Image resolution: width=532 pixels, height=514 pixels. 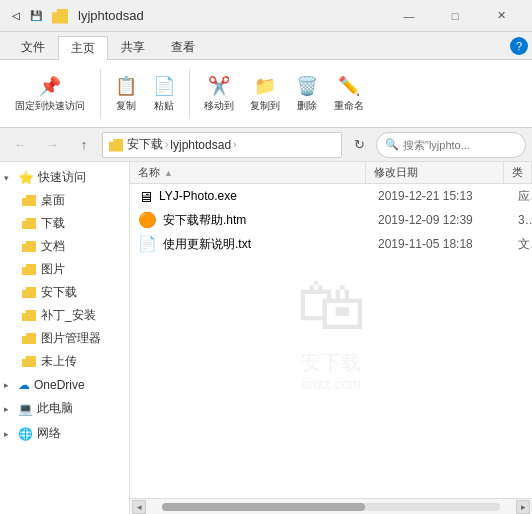 I want to click on sidebar-onedrive-header: ▸ ☁ OneDrive, so click(x=64, y=385).